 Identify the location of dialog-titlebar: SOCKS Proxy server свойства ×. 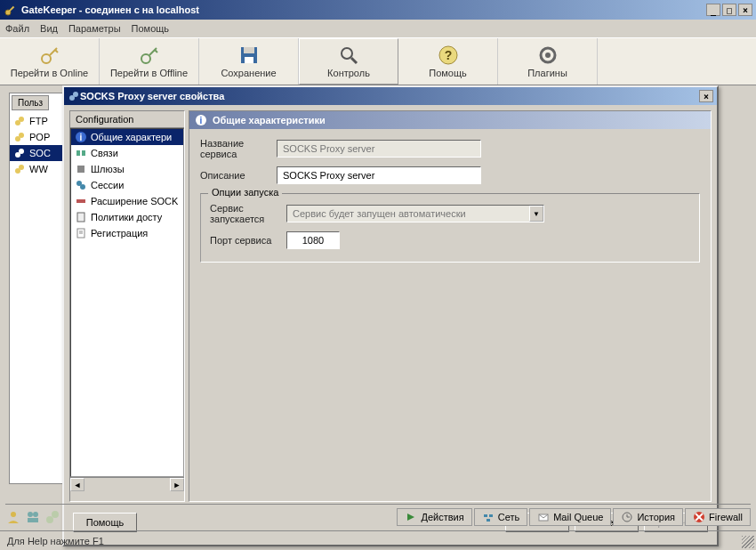
(390, 96).